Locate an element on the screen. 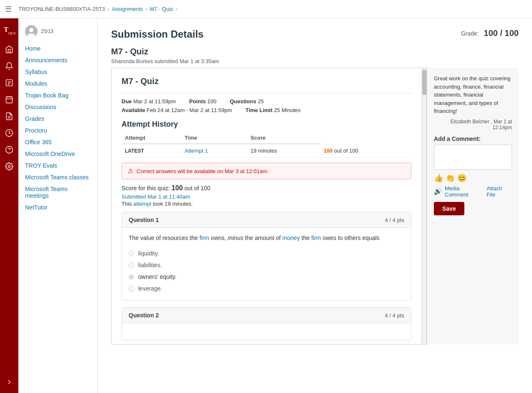 Image resolution: width=532 pixels, height=393 pixels. quiz-meta: M7 - Quiz Sharonda Burkes submitted Mar … is located at coordinates (315, 57).